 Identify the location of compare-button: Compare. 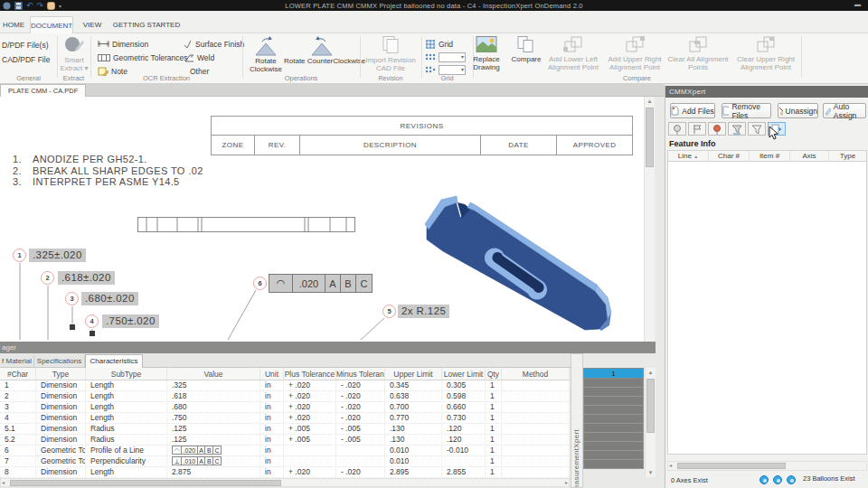
(526, 49).